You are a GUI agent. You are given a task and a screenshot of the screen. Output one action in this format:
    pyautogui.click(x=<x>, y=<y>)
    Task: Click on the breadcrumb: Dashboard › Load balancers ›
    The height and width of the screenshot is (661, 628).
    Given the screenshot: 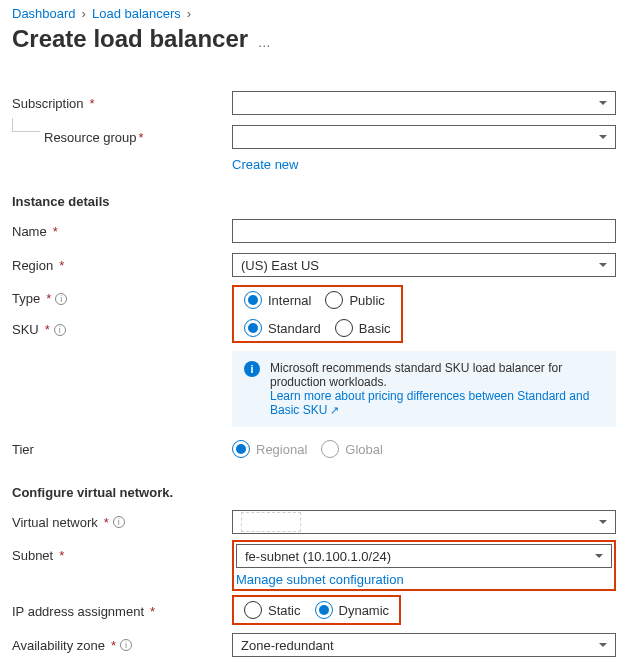 What is the action you would take?
    pyautogui.click(x=314, y=10)
    